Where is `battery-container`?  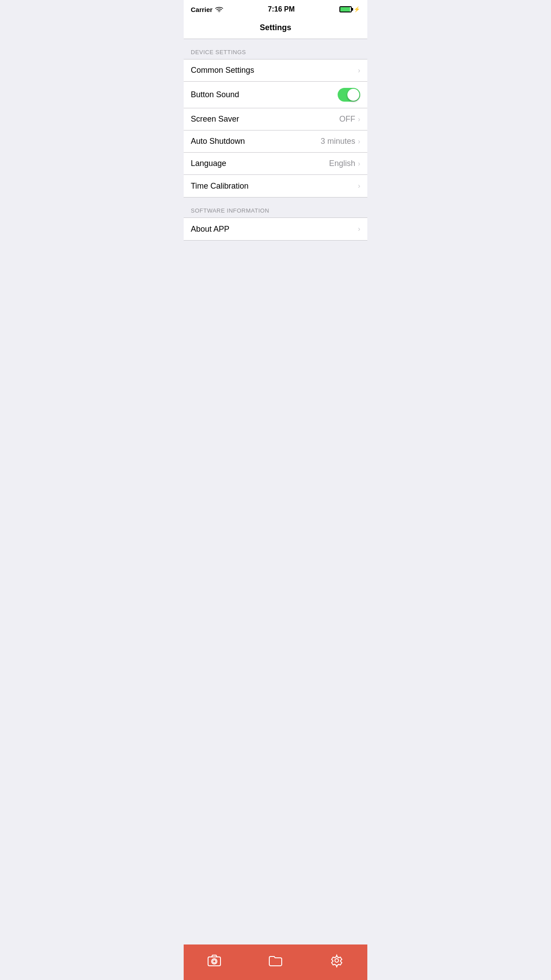 battery-container is located at coordinates (346, 9).